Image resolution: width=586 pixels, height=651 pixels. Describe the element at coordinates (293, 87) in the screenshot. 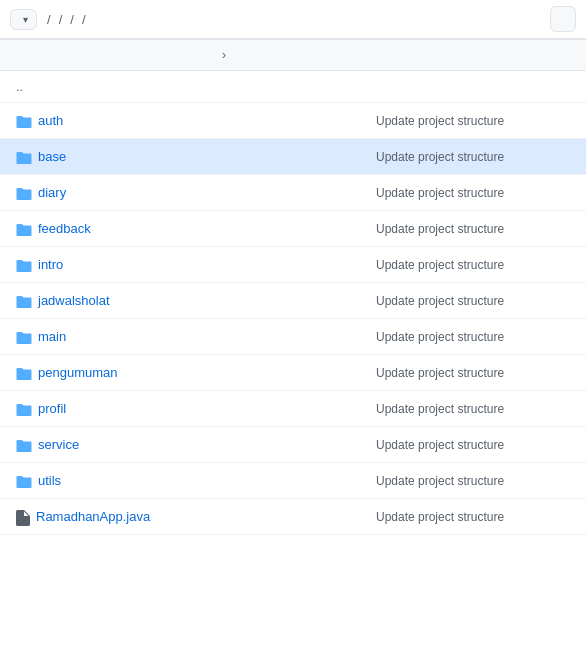

I see `parent-directory-row: ..` at that location.